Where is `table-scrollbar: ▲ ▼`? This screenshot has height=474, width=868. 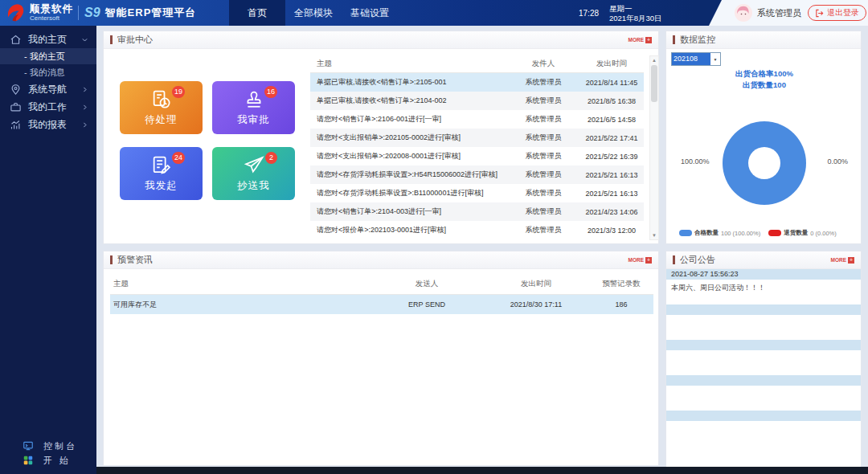 table-scrollbar: ▲ ▼ is located at coordinates (654, 148).